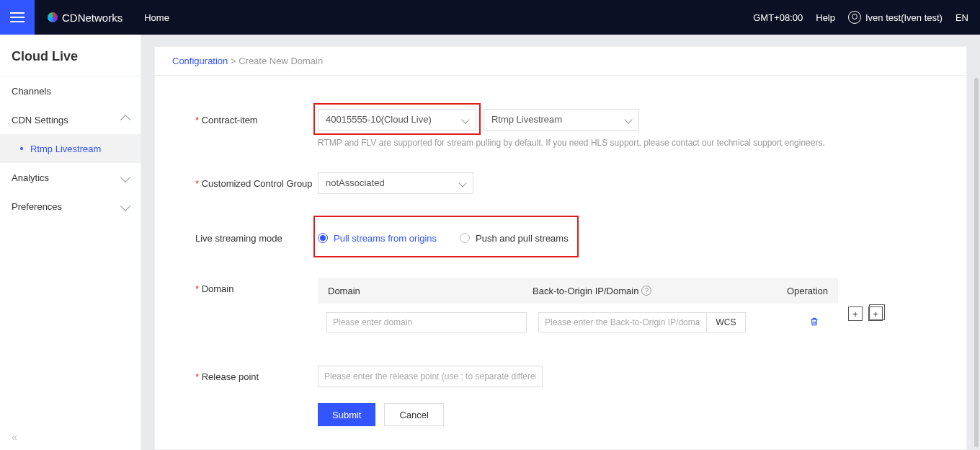  I want to click on col-origin: Back-to-Origin IP/Domain ?, so click(651, 291).